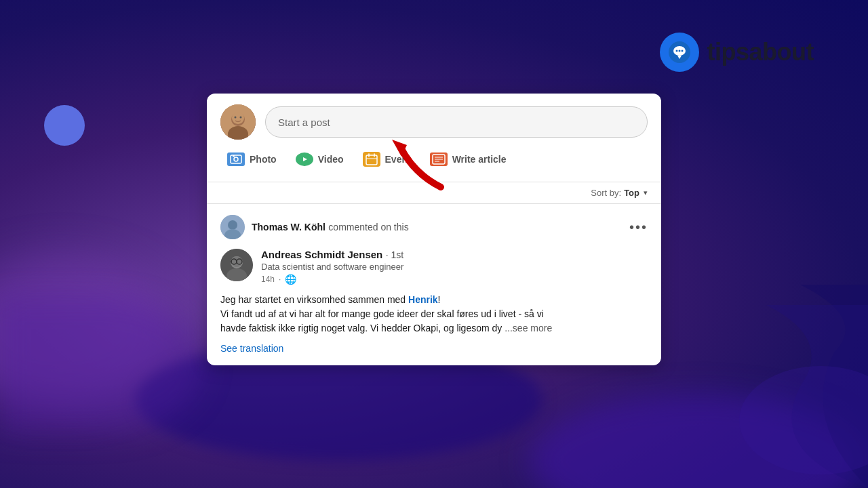 This screenshot has height=488, width=868. Describe the element at coordinates (632, 192) in the screenshot. I see `sort-value: Top` at that location.